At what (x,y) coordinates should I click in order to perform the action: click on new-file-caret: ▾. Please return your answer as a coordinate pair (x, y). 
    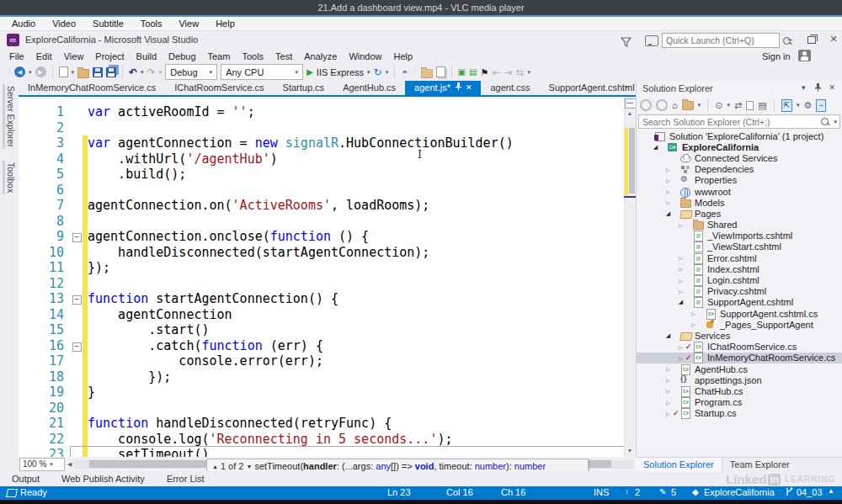
    Looking at the image, I should click on (73, 72).